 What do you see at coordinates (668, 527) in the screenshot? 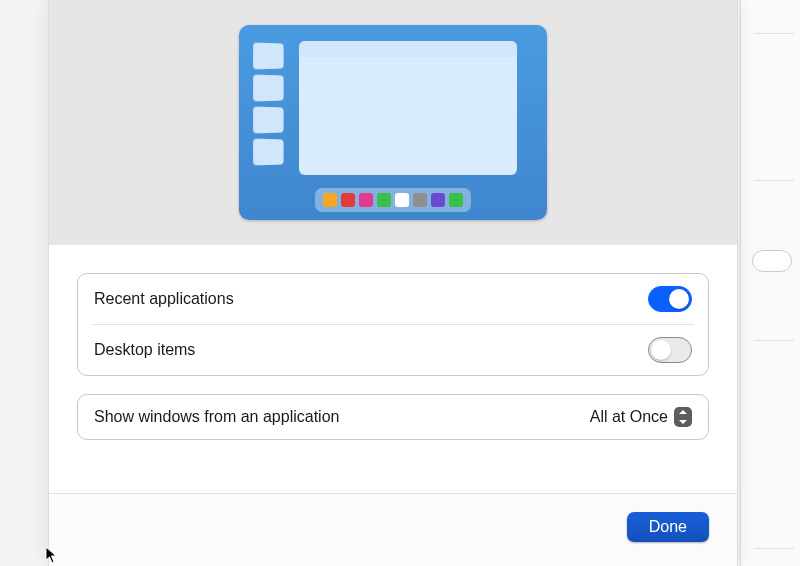
I see `done-button: Done` at bounding box center [668, 527].